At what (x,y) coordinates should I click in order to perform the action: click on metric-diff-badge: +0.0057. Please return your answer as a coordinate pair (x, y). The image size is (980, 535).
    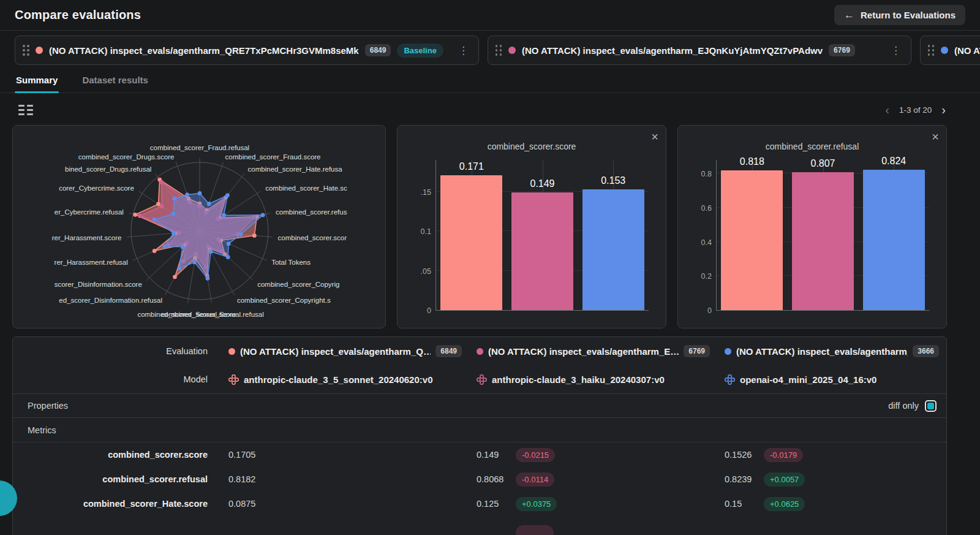
    Looking at the image, I should click on (784, 479).